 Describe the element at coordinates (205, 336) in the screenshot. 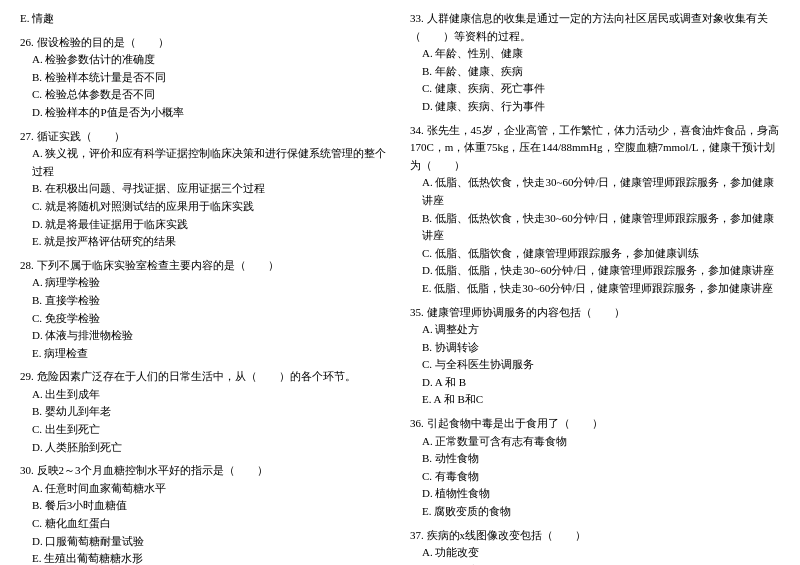

I see `option-q28-3: D. 体液与排泄物检验` at that location.